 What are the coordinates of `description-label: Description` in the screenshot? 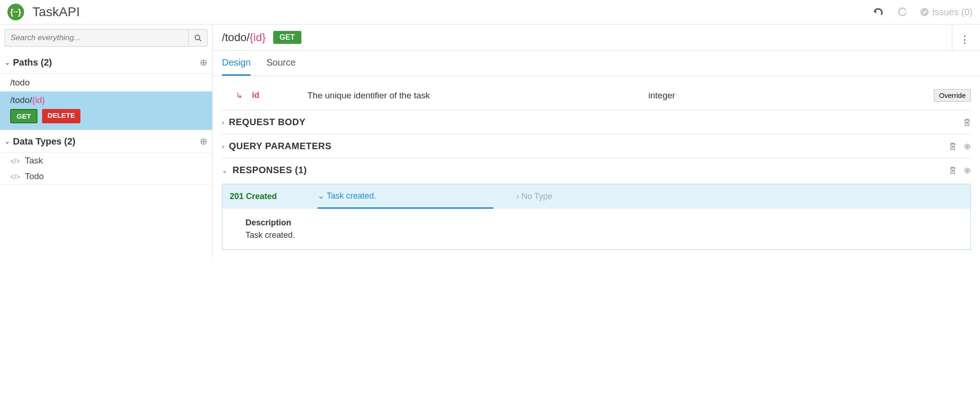 It's located at (596, 223).